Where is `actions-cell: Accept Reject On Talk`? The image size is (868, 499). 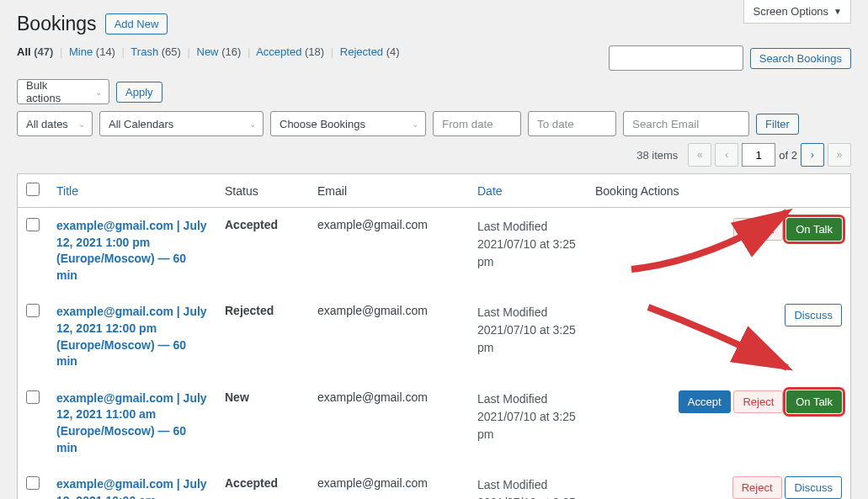 actions-cell: Accept Reject On Talk is located at coordinates (719, 423).